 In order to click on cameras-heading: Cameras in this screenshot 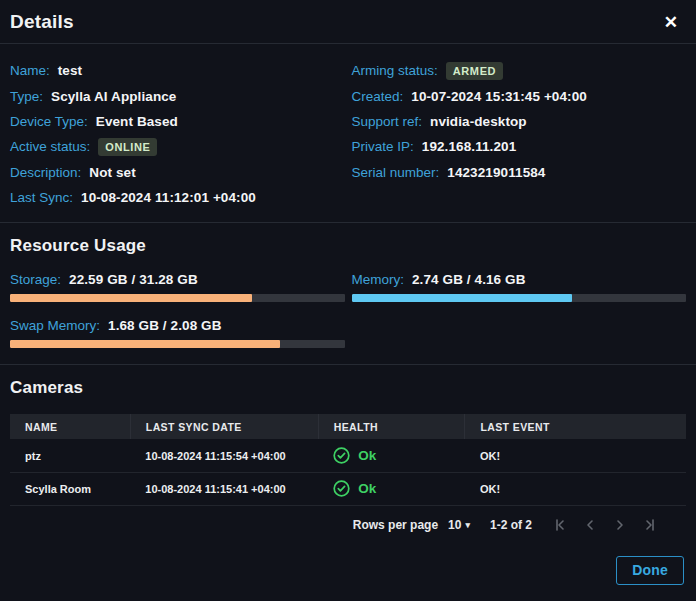, I will do `click(348, 388)`.